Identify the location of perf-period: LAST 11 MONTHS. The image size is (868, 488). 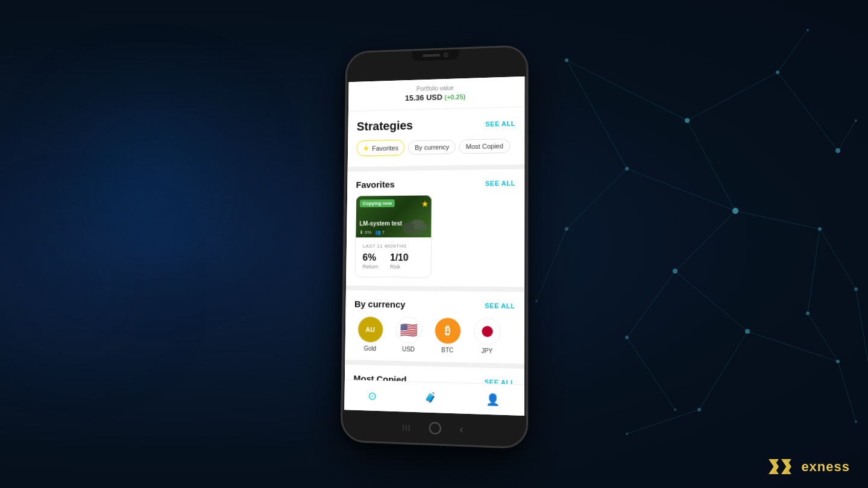
(393, 246).